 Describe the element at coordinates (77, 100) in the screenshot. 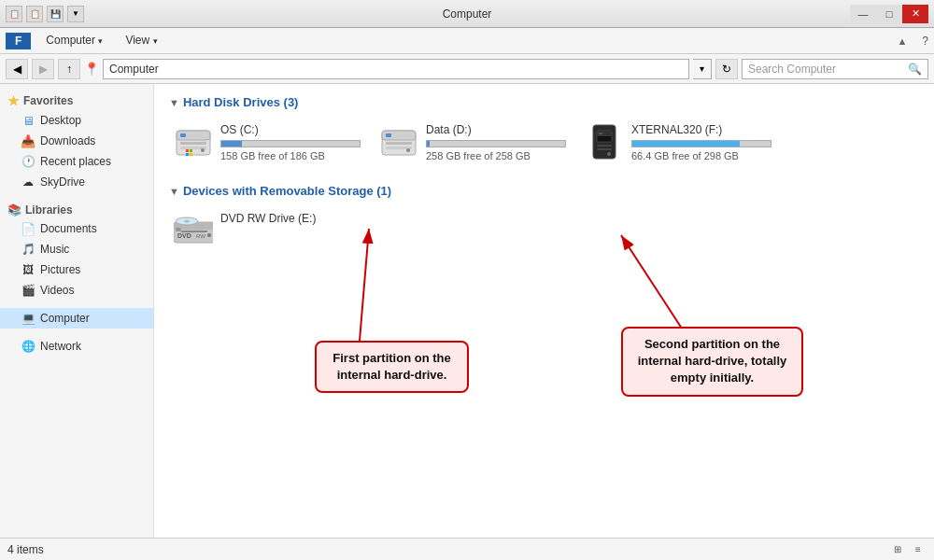

I see `favorites-header: ★ Favorites` at that location.